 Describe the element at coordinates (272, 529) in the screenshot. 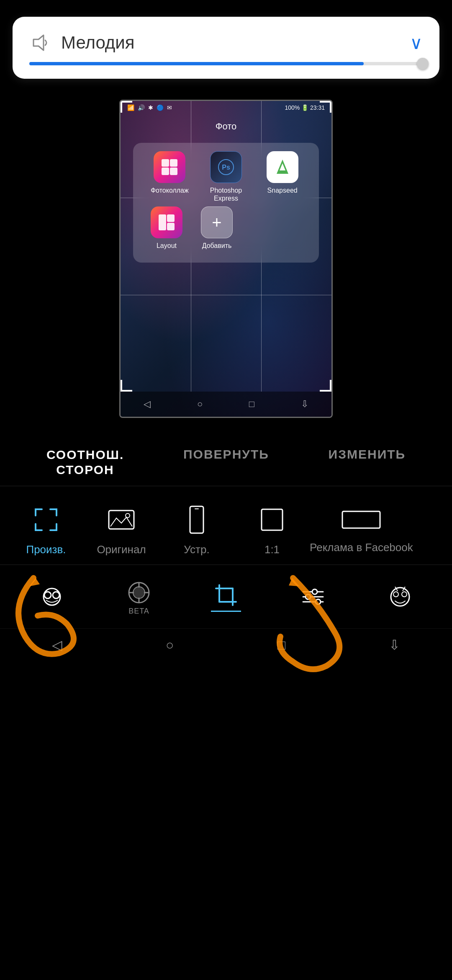

I see `aspect-square: 1:1` at that location.